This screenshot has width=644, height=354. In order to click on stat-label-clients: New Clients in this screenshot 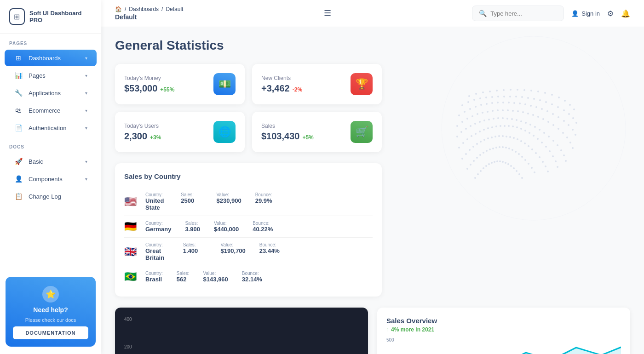, I will do `click(282, 78)`.